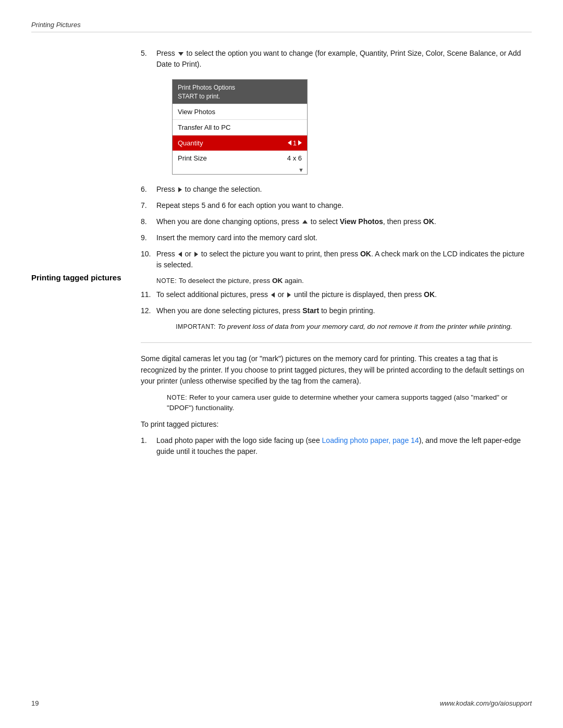 This screenshot has height=728, width=563. Describe the element at coordinates (240, 112) in the screenshot. I see `menu-item-view-photos: View Photos` at that location.